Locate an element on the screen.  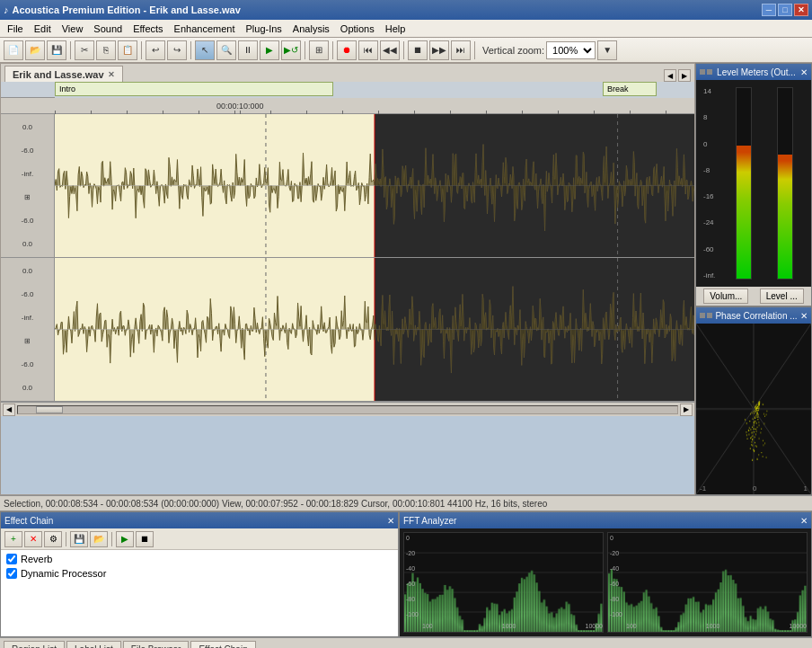
scroll-track is located at coordinates (348, 410).